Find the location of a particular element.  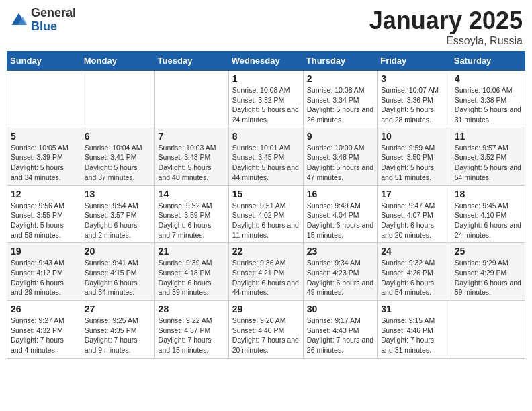

calendar-cell: 22Sunrise: 9:36 AMSunset: 4:21 PMDayligh… is located at coordinates (266, 272).